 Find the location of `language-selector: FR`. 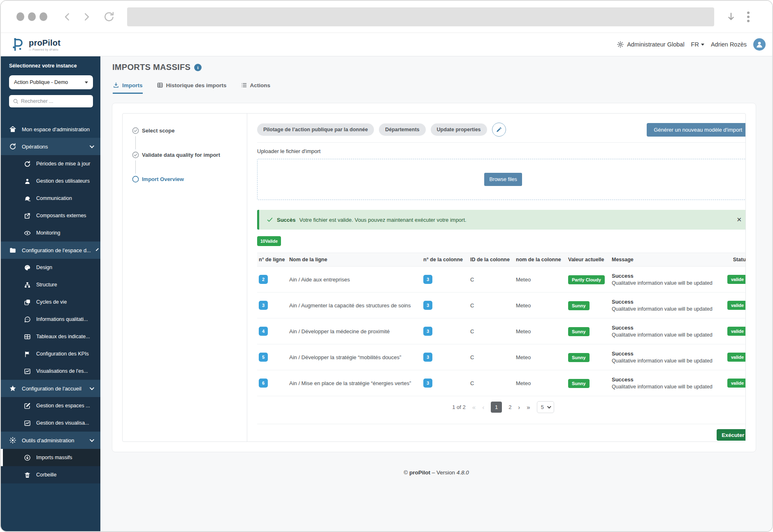

language-selector: FR is located at coordinates (698, 44).